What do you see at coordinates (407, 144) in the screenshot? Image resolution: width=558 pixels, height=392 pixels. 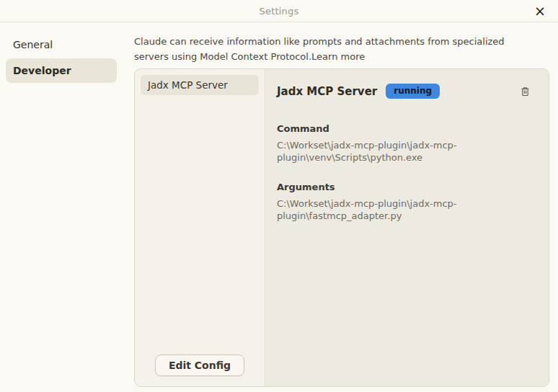 I see `command-field: Command C:\Workset\jadx-mcp-plugin\jadx-…` at bounding box center [407, 144].